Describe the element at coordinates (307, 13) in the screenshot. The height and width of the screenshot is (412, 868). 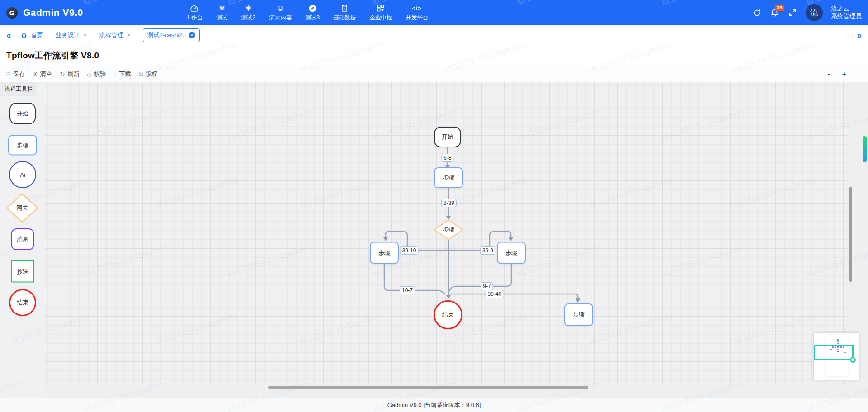
I see `top-nav: 工作台❄测试❄测试2☺演示内容测试3基础数据企业中枢</>开发平台` at that location.